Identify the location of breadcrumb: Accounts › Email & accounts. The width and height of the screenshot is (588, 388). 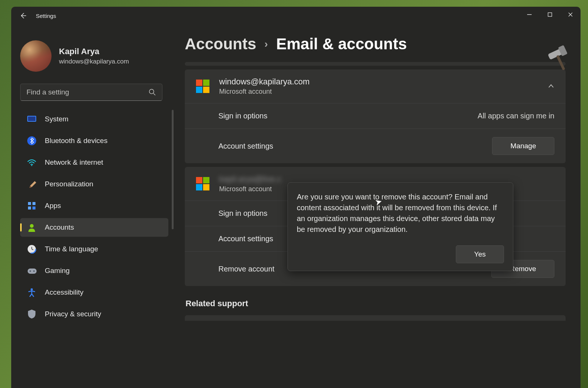
(375, 44).